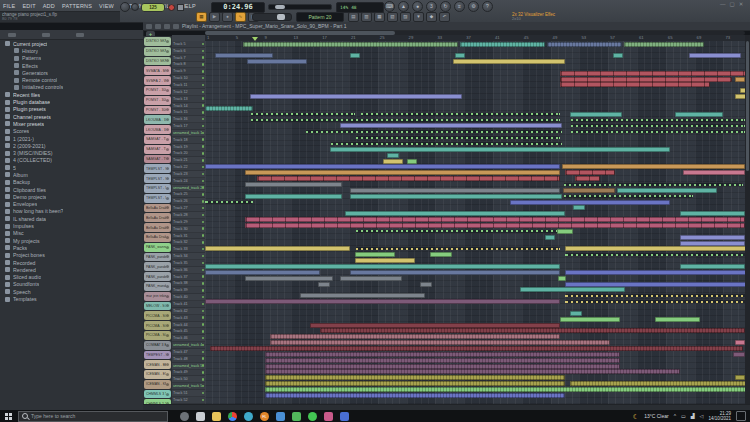  I want to click on browser-item: Plugin presets, so click(72, 110).